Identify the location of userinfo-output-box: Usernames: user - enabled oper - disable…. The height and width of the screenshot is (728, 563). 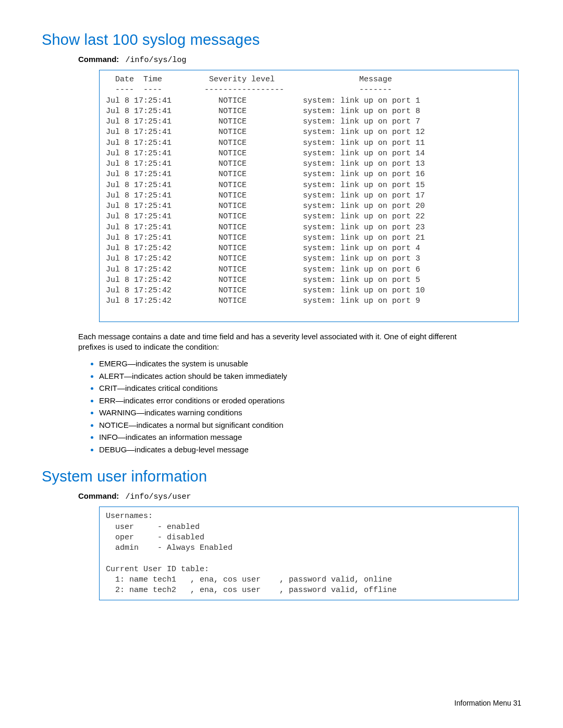
(309, 553).